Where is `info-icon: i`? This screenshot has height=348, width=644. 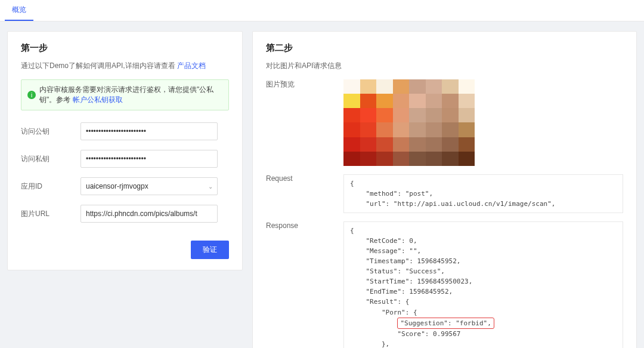 info-icon: i is located at coordinates (32, 95).